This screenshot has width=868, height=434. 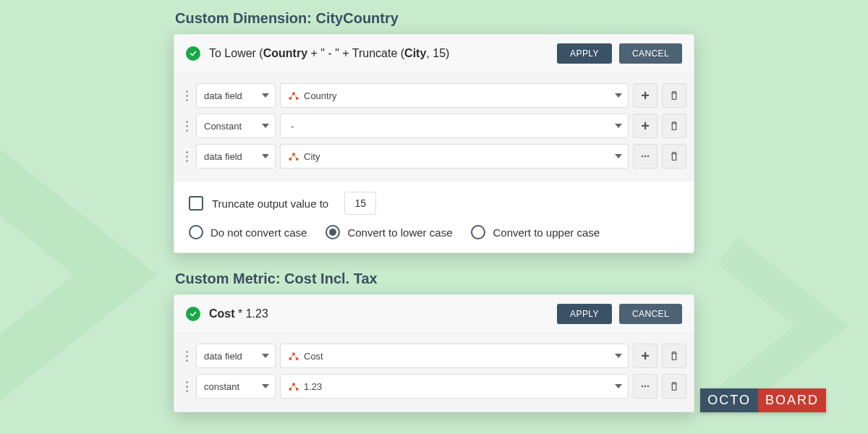 What do you see at coordinates (312, 386) in the screenshot?
I see `dropdown-value: 1.23` at bounding box center [312, 386].